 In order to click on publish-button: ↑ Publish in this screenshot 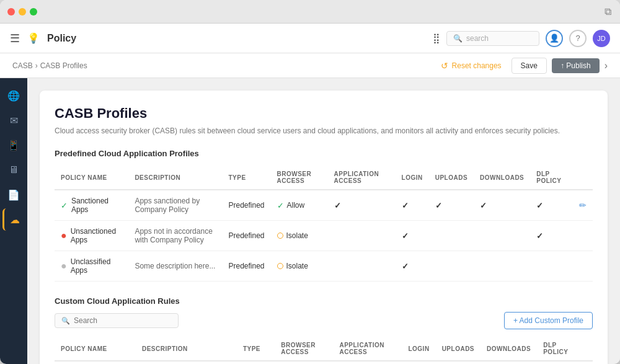, I will do `click(575, 66)`.